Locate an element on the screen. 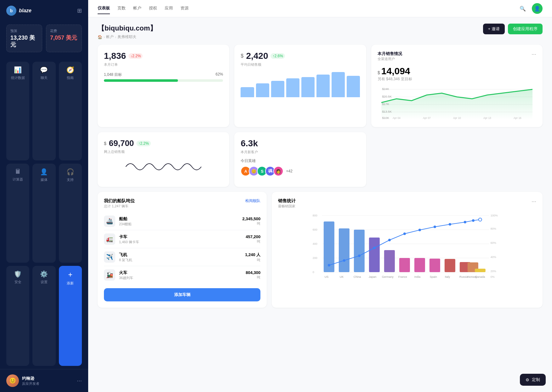 This screenshot has height=392, width=552. new-customers-card: 6.3k 本月新客户 今日英雄 A 😊 S 碼 👩 +42 is located at coordinates (300, 160).